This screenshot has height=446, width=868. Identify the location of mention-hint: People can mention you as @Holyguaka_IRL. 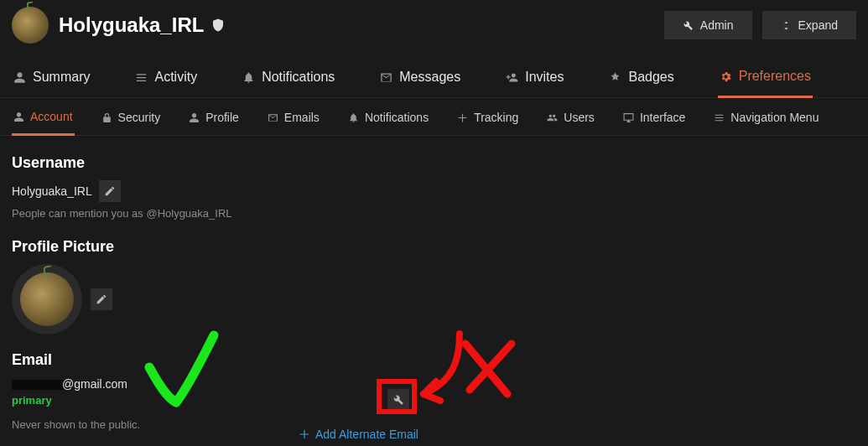
(434, 213).